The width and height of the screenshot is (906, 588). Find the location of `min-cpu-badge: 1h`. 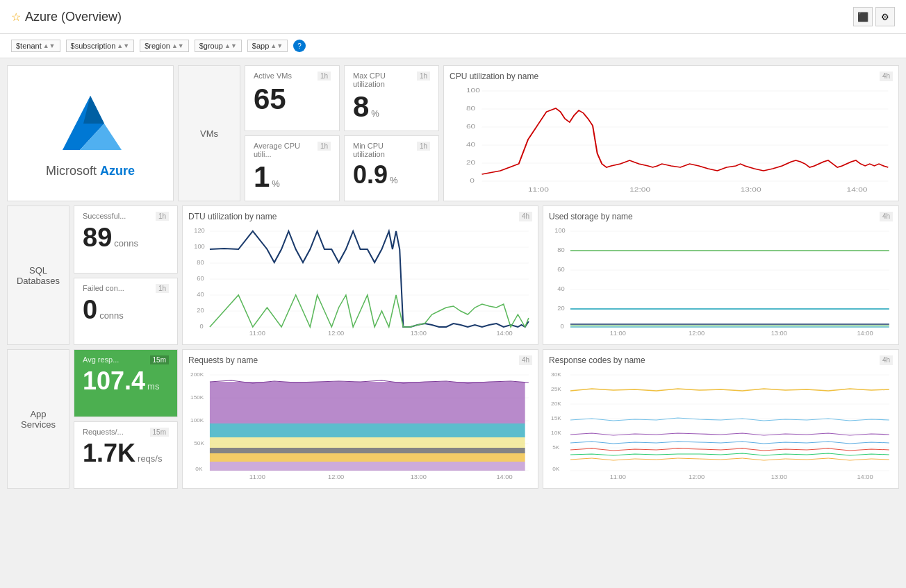

min-cpu-badge: 1h is located at coordinates (424, 146).